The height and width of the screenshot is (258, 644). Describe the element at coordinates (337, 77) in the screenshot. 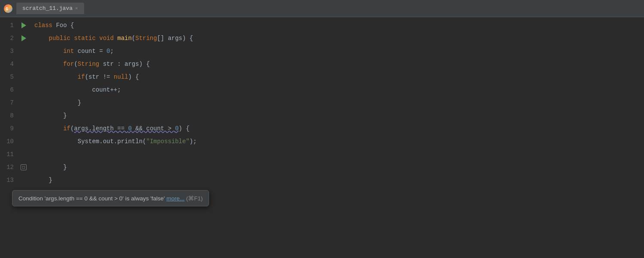

I see `code-line: if(str != null) {` at that location.